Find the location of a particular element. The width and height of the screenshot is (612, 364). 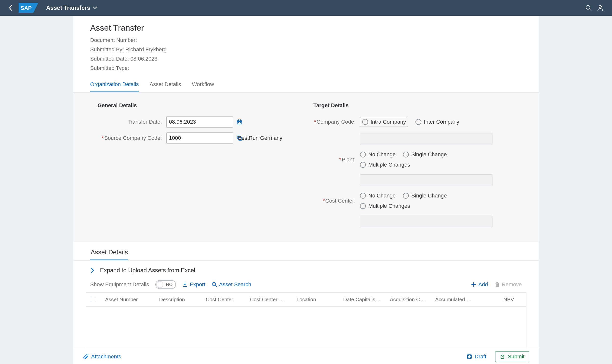

icon-tab-bar: Organization Details Asset Details Workf… is located at coordinates (306, 83).